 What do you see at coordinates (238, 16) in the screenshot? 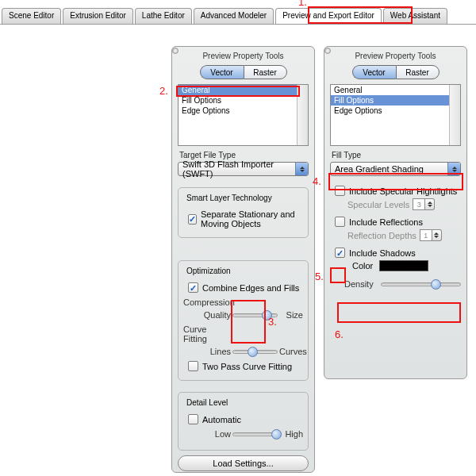
I see `editor-tabbar: Scene Editor Extrusion Editor Lathe Edit…` at bounding box center [238, 16].